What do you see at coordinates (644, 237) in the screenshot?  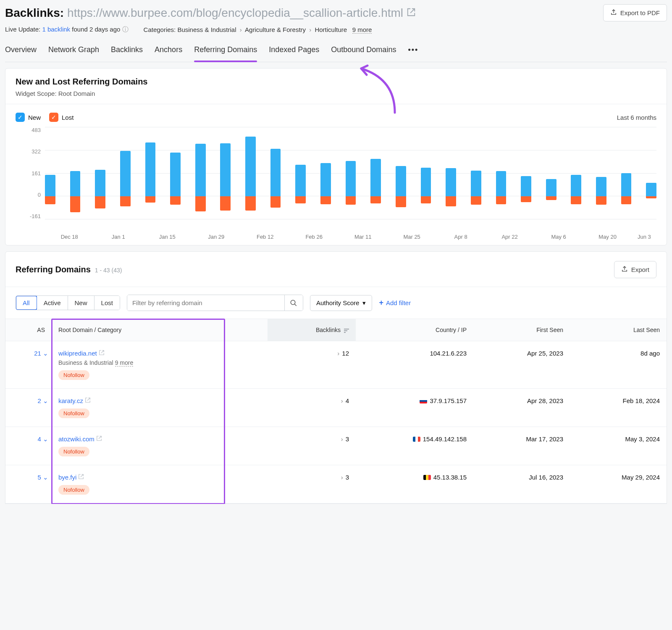 I see `x-tick: Jun 3` at bounding box center [644, 237].